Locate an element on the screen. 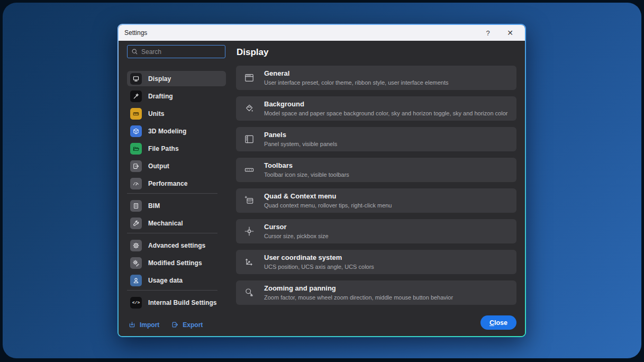 The width and height of the screenshot is (644, 362). sidebar-item-drafting: Drafting is located at coordinates (177, 96).